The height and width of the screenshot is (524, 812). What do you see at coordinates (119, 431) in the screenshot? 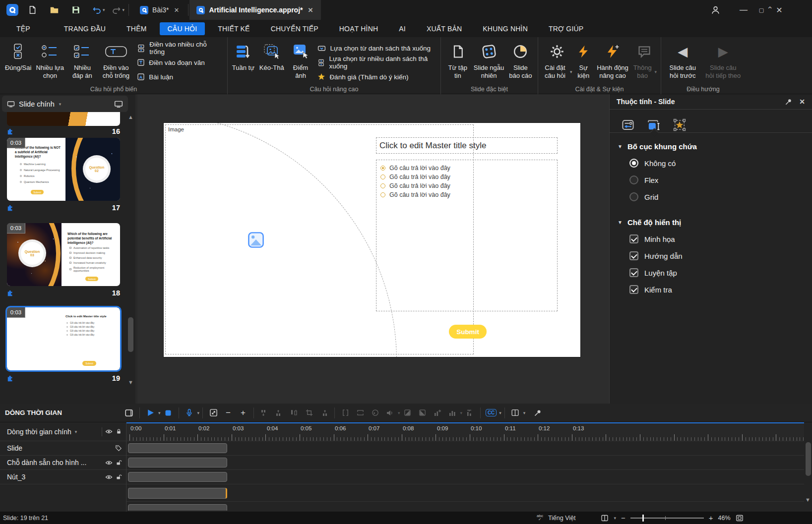
I see `lock-icon` at bounding box center [119, 431].